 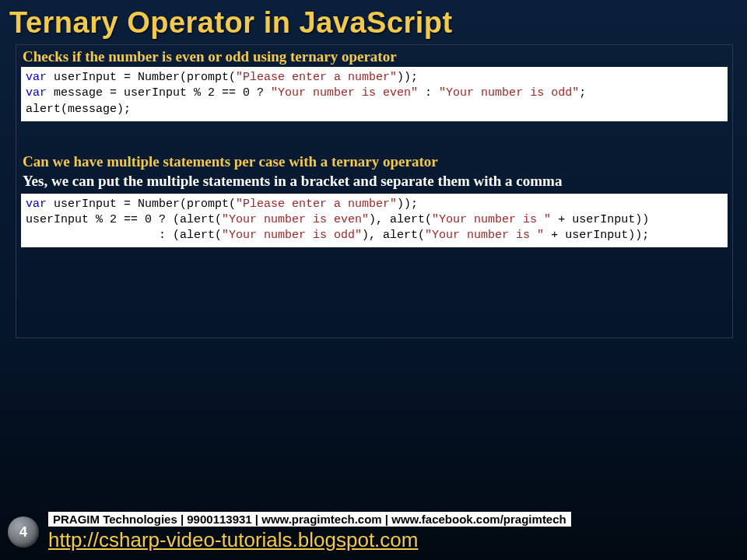 I want to click on footer-info: PRAGIM Technologies | 9900113931 | www.p…, so click(x=310, y=520).